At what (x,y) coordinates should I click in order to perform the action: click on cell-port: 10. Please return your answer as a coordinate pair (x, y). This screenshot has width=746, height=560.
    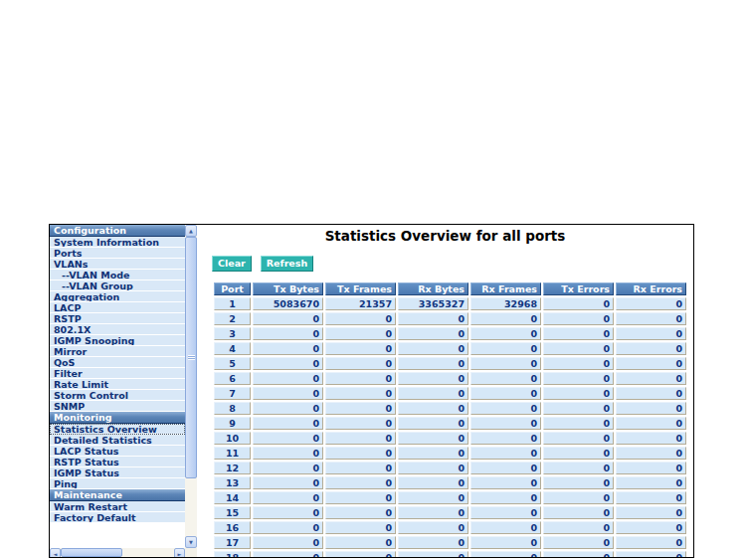
    Looking at the image, I should click on (233, 438).